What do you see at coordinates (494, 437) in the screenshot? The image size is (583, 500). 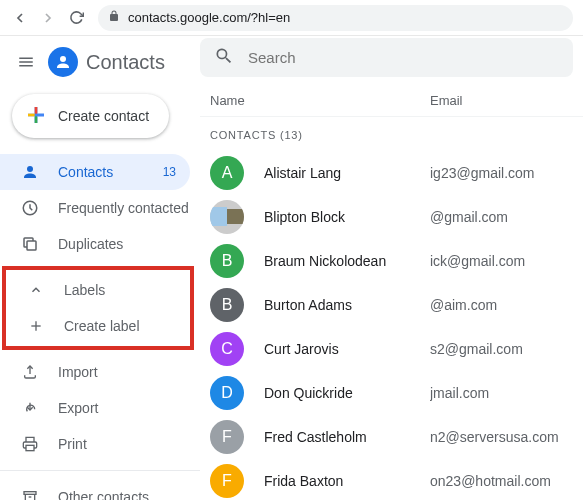 I see `contact-email: n2@serversusa.com` at bounding box center [494, 437].